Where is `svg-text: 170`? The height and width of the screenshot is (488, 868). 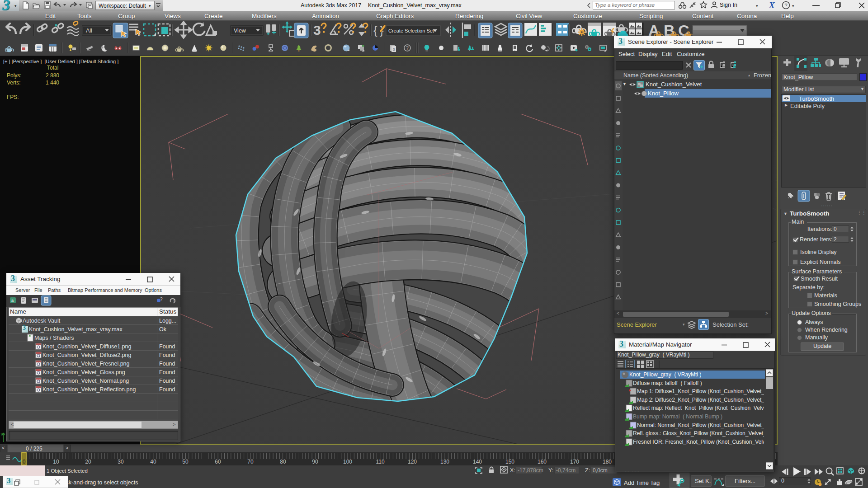
svg-text: 170 is located at coordinates (575, 462).